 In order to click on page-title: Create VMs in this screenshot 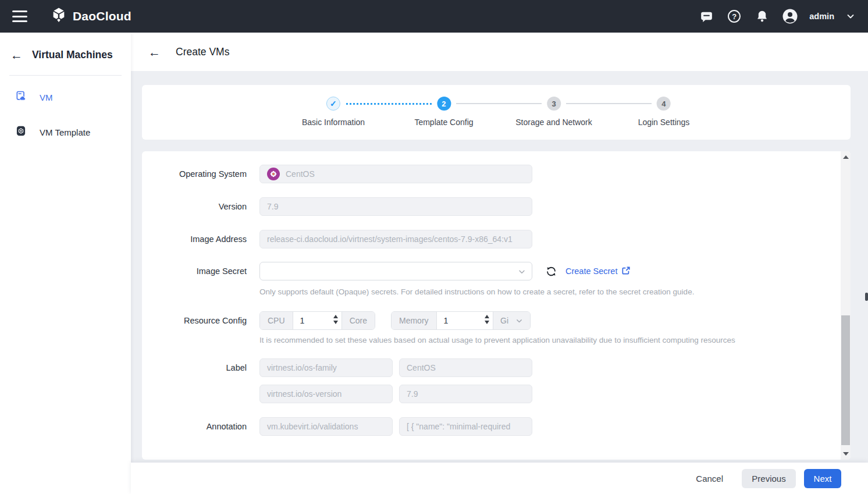, I will do `click(202, 52)`.